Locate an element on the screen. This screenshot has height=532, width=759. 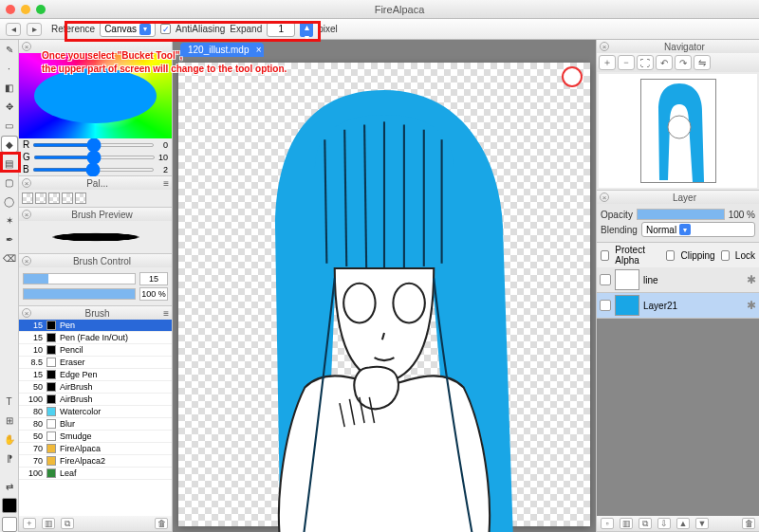
size-value: 15 is located at coordinates (154, 279).